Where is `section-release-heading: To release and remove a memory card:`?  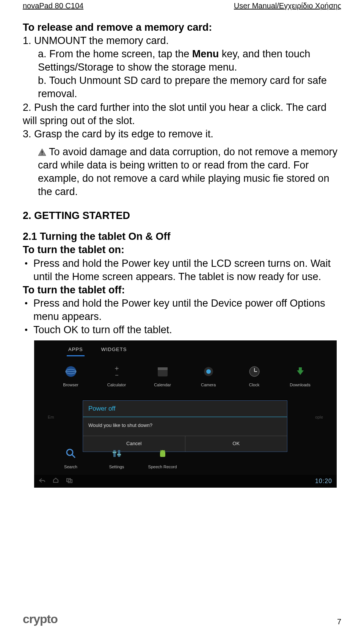
section-release-heading: To release and remove a memory card: is located at coordinates (182, 27).